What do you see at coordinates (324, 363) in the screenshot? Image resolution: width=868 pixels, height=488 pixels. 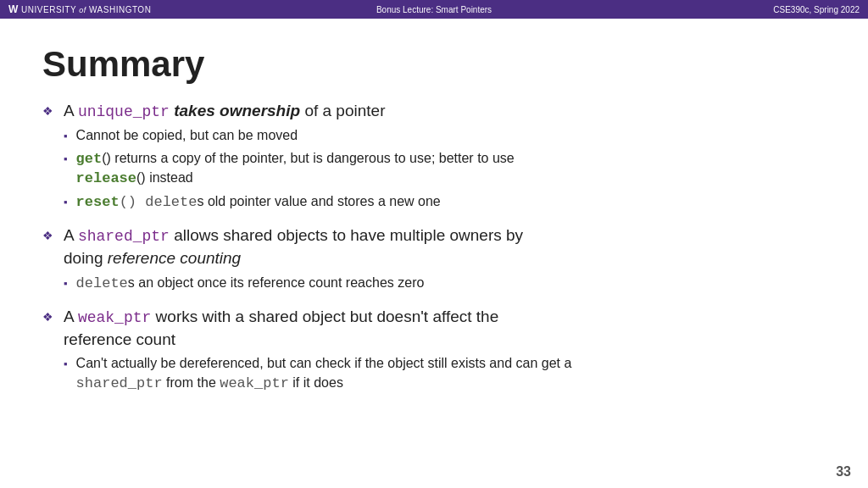 I see `sub-3-1-part1: Can't actually be dereferenced, but can …` at bounding box center [324, 363].